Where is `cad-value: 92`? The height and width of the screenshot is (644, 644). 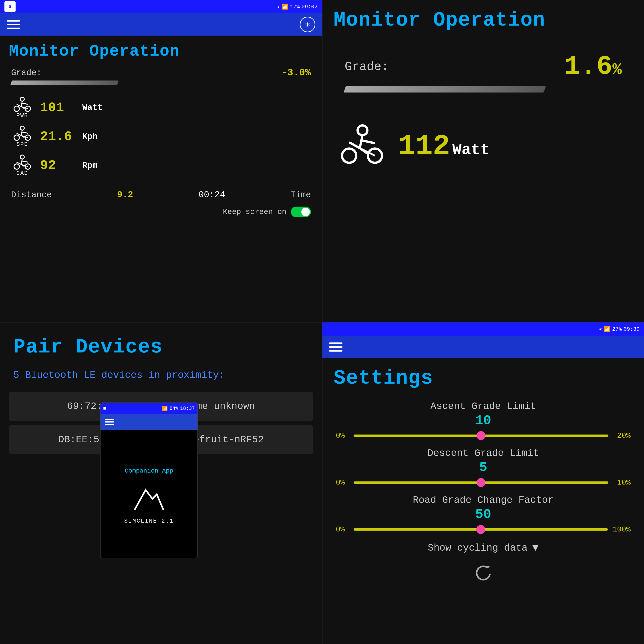 cad-value: 92 is located at coordinates (58, 165).